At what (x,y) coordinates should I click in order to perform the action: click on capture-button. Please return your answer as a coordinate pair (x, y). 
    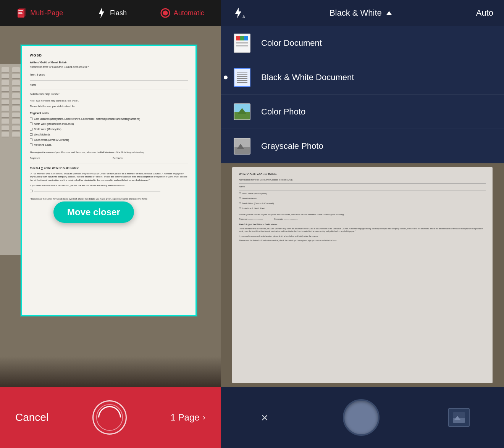
    Looking at the image, I should click on (361, 417).